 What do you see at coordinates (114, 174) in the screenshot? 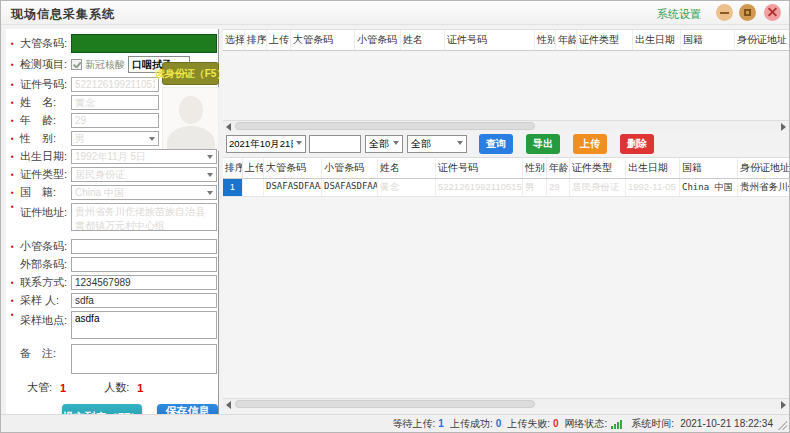
I see `form-row-id-type: ▪ 证件类型: 居民身份证` at bounding box center [114, 174].